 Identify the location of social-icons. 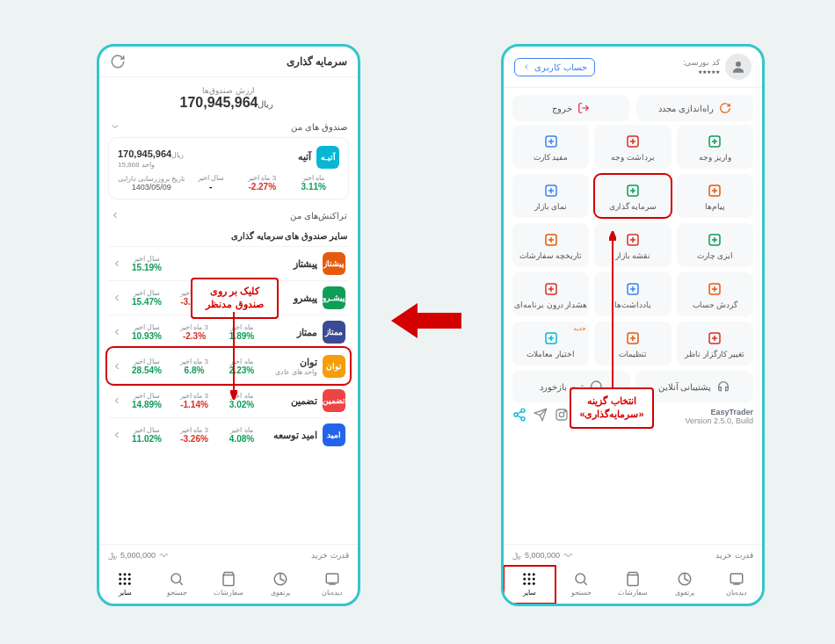
(541, 415).